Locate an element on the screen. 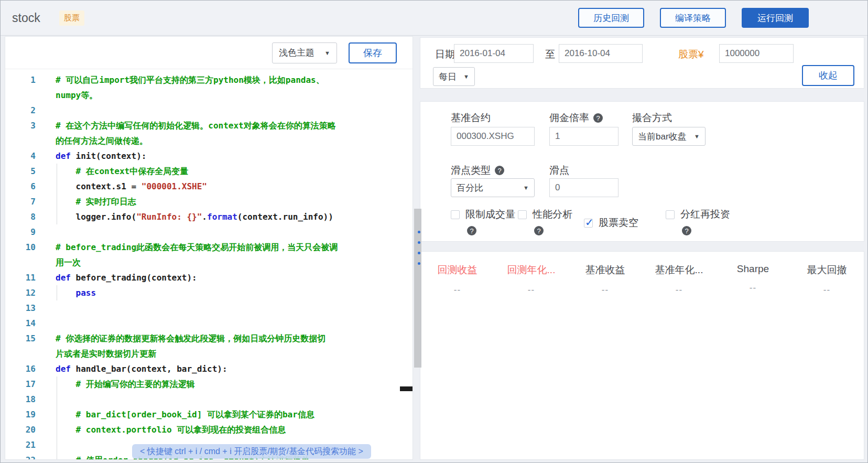 The height and width of the screenshot is (463, 868). result-column: 最大回撤-- is located at coordinates (827, 279).